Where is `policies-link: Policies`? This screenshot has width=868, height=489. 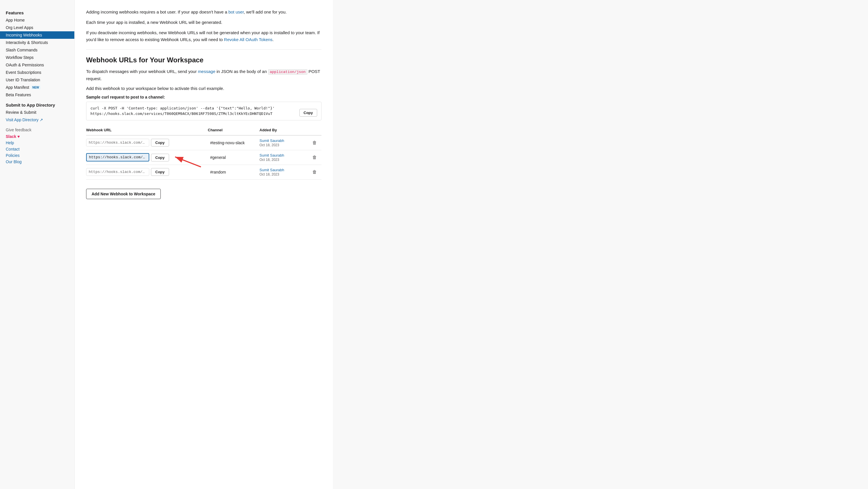 policies-link: Policies is located at coordinates (37, 155).